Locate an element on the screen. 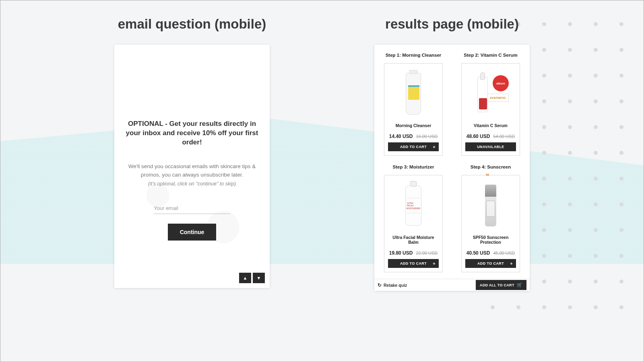 The height and width of the screenshot is (362, 644). button-label: UNAVAILABLE is located at coordinates (491, 147).